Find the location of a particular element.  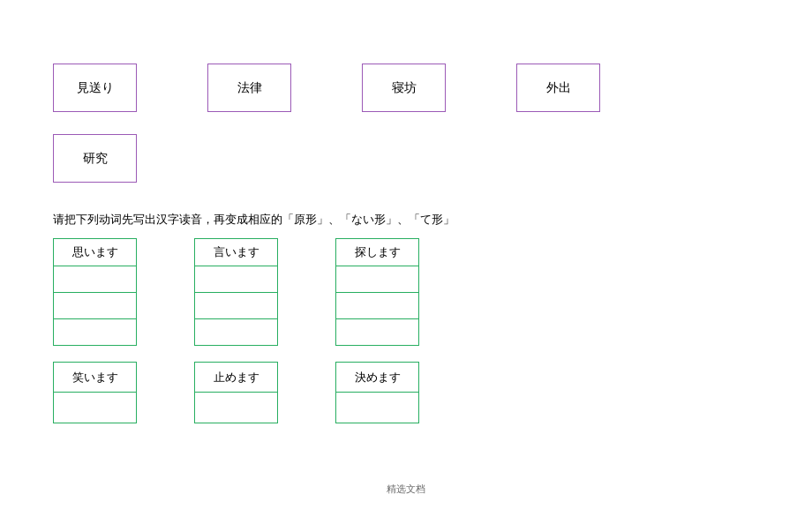

instruction-text: 请把下列动词先写出汉字读音，再变成相应的「原形」、「ない形」、「て形」 is located at coordinates (254, 220).